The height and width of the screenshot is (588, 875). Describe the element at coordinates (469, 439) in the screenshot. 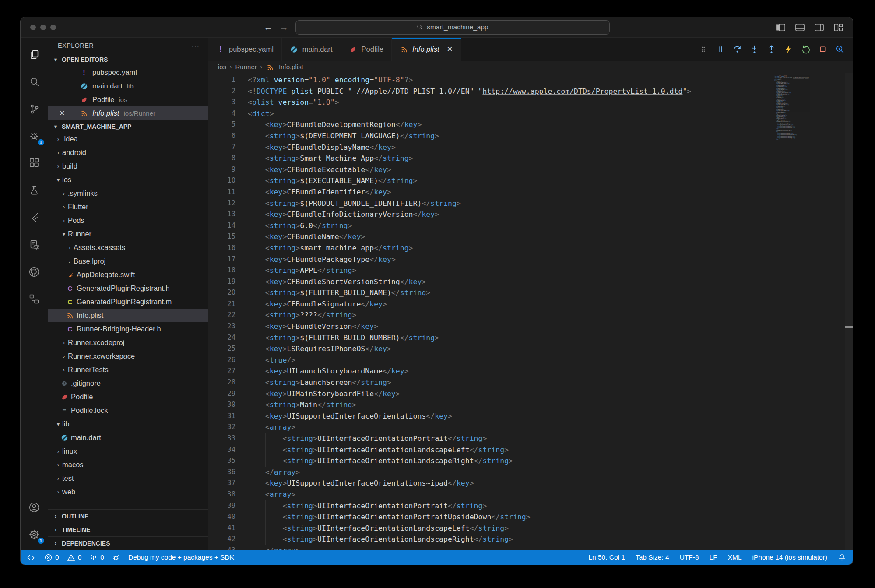

I see `code-line: <string>UIInterfaceOrientationPortrait</…` at that location.